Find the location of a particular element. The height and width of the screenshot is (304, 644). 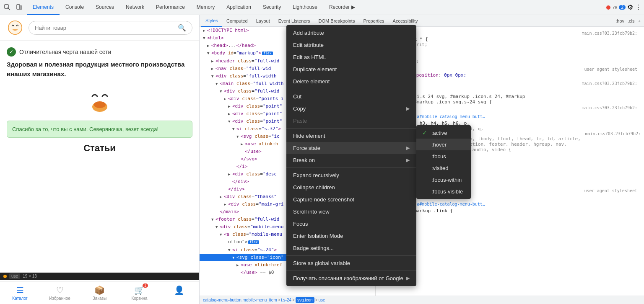

breadcrumb-sep-1: > is located at coordinates (279, 300).